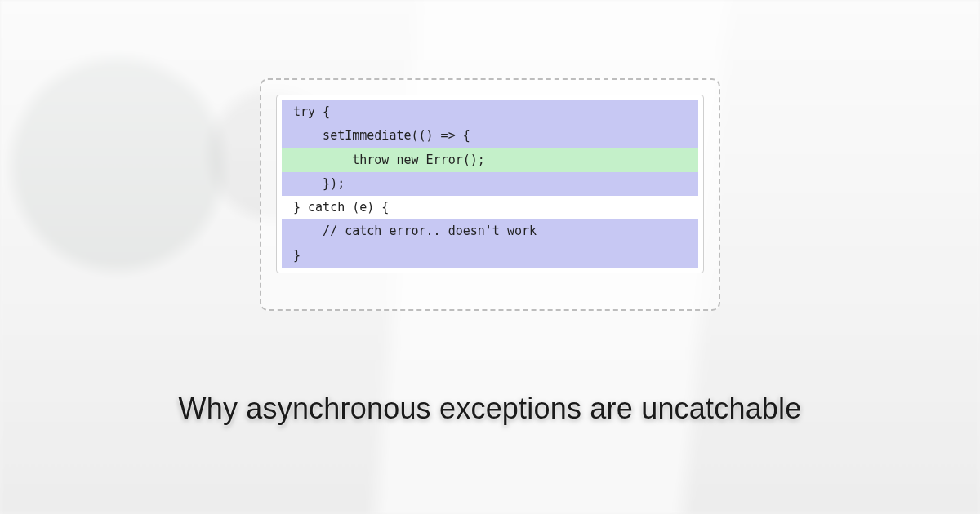  I want to click on code-line: // catch error.. doesn't work, so click(490, 232).